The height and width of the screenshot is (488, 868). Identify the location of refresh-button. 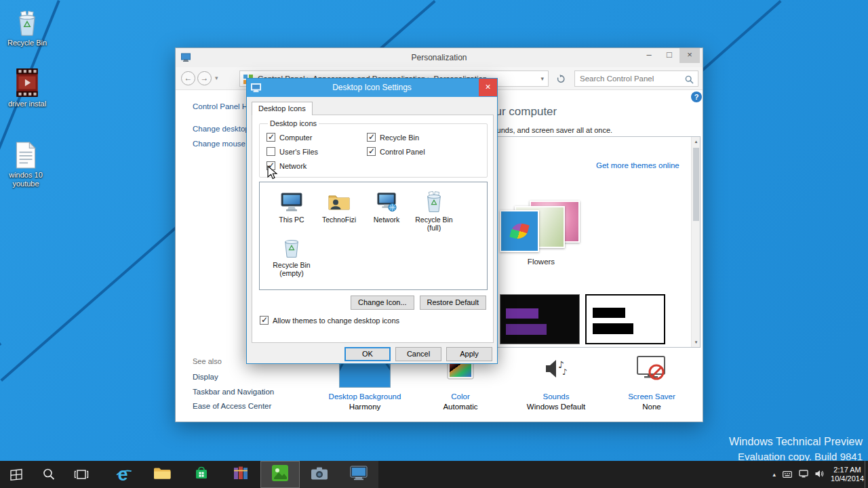
(561, 79).